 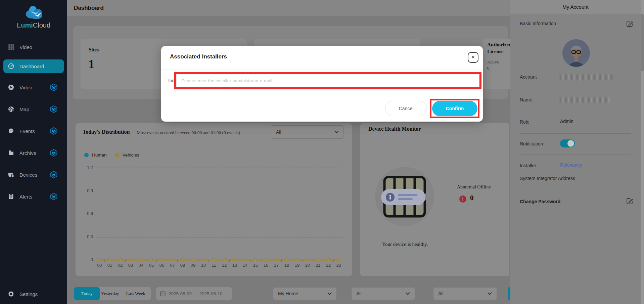 I want to click on x-tick-label: 05, so click(x=151, y=265).